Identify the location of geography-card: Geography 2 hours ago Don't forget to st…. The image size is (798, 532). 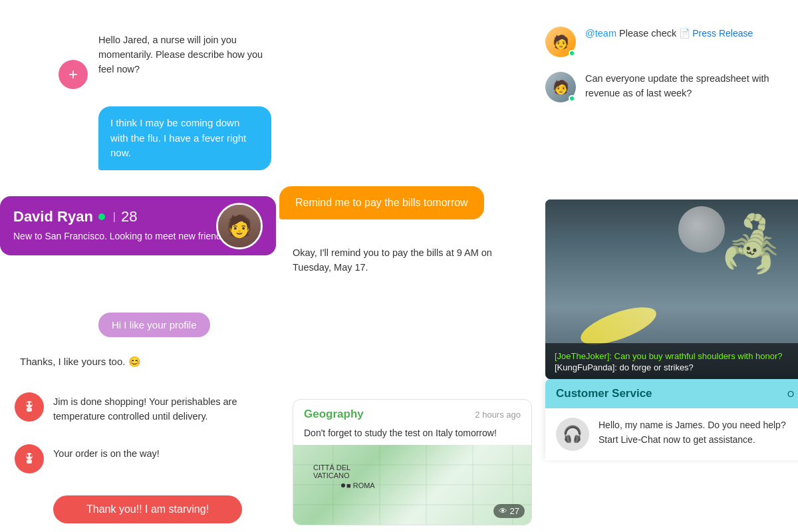
(412, 462).